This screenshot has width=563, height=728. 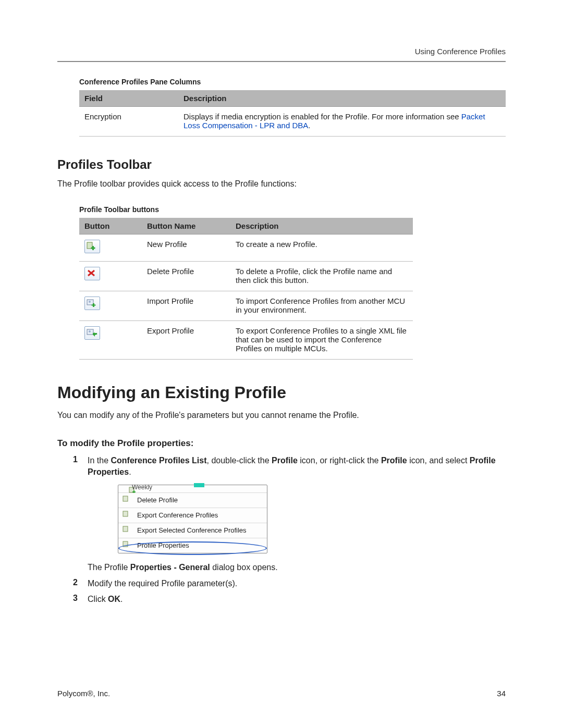 I want to click on footer-page-number: 34, so click(x=501, y=693).